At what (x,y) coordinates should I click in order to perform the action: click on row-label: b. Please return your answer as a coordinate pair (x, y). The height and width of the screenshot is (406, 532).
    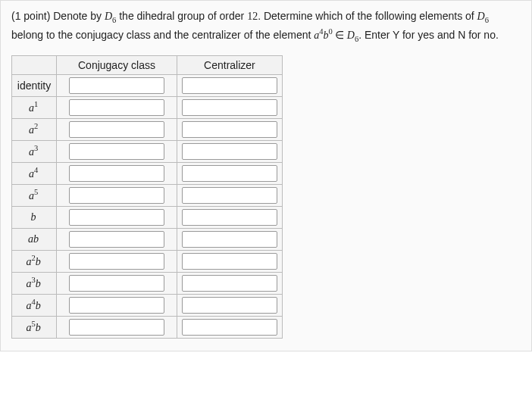
    Looking at the image, I should click on (35, 217).